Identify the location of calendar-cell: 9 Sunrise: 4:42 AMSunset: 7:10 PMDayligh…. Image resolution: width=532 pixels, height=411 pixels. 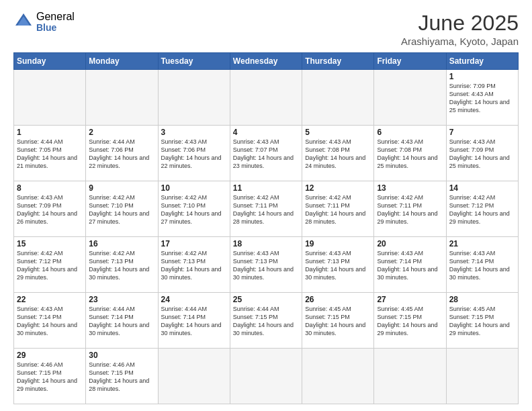
(122, 210).